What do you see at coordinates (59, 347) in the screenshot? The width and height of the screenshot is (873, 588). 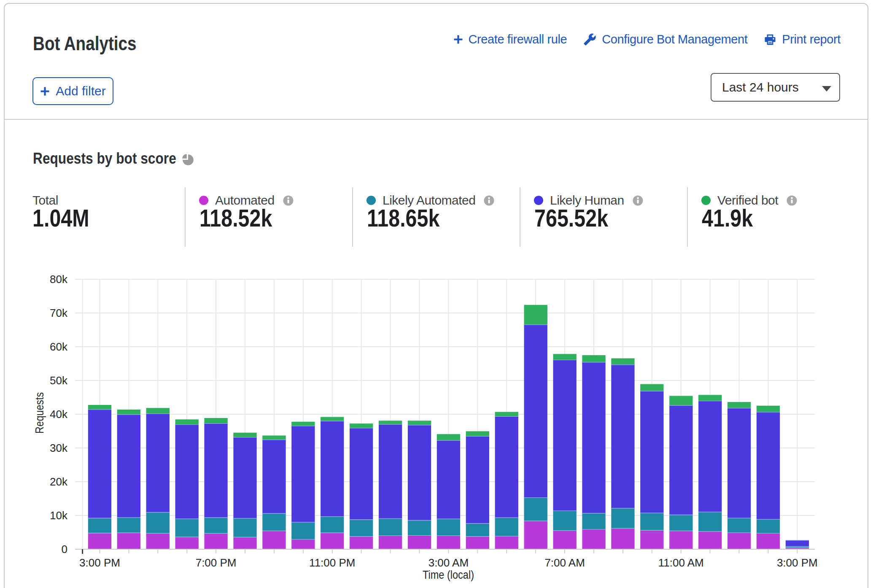 I see `svg-text: 60k` at bounding box center [59, 347].